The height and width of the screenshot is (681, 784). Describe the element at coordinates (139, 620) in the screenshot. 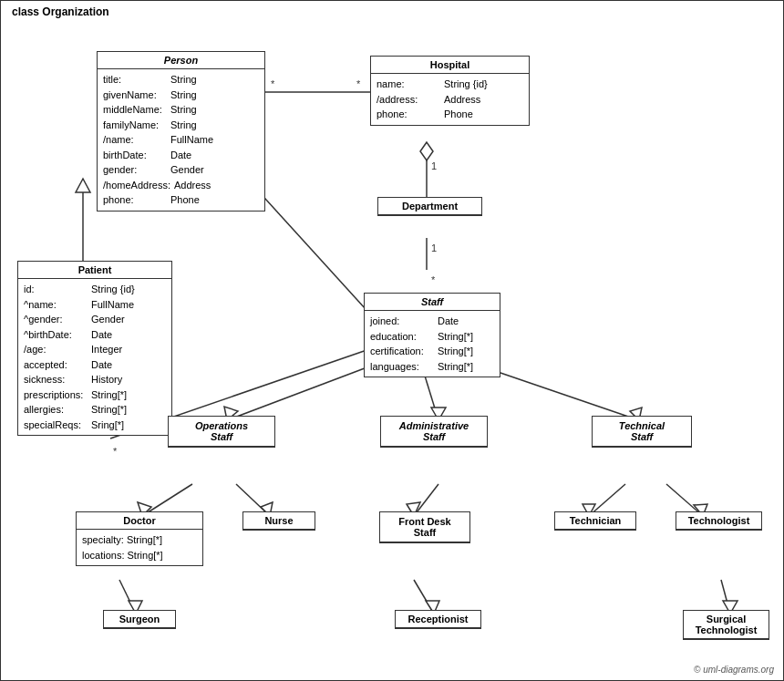

I see `surgeon-class-name: Surgeon` at that location.